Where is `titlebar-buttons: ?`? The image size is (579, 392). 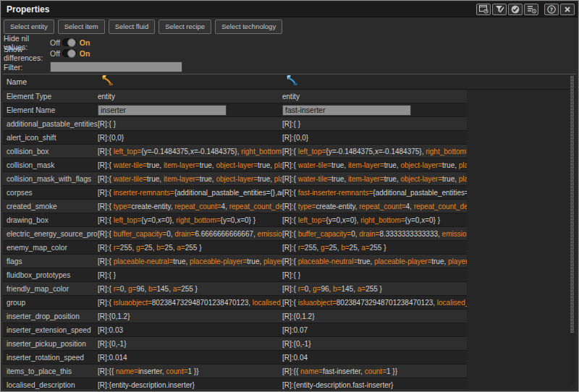
titlebar-buttons: ? is located at coordinates (527, 9).